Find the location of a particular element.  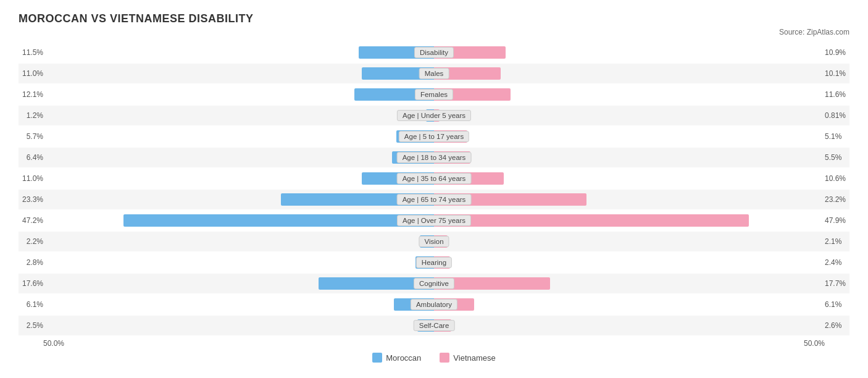

left-value: 1.2% is located at coordinates (31, 116).